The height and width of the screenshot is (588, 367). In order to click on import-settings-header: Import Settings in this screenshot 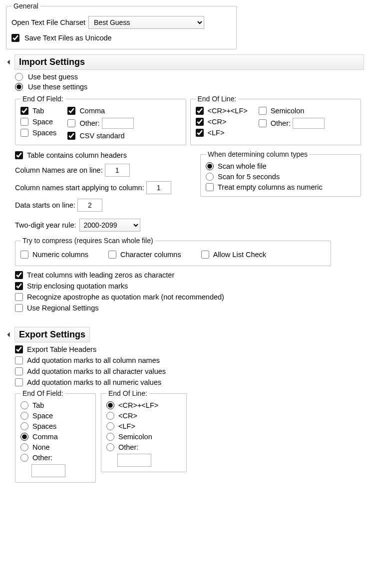, I will do `click(186, 62)`.